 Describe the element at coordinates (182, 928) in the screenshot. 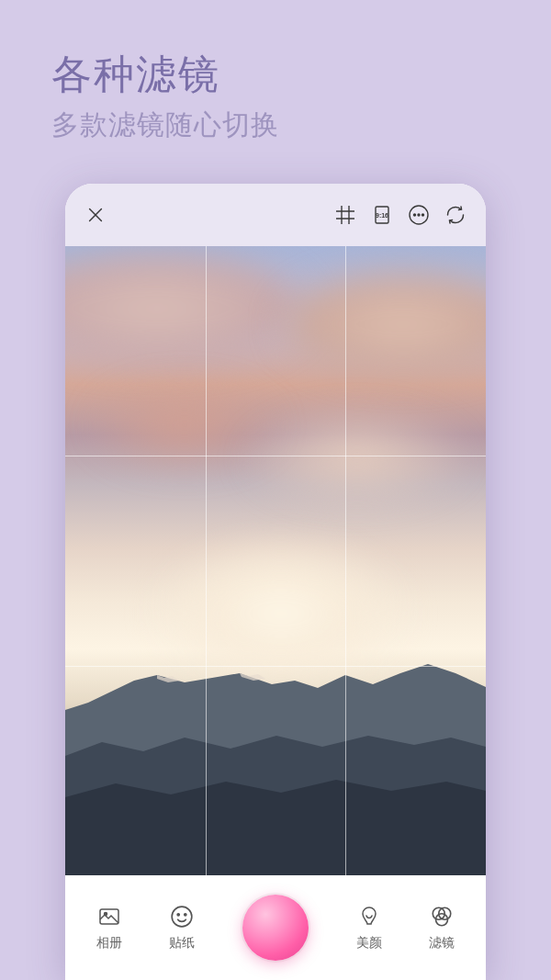

I see `sticker-button: 贴纸` at that location.